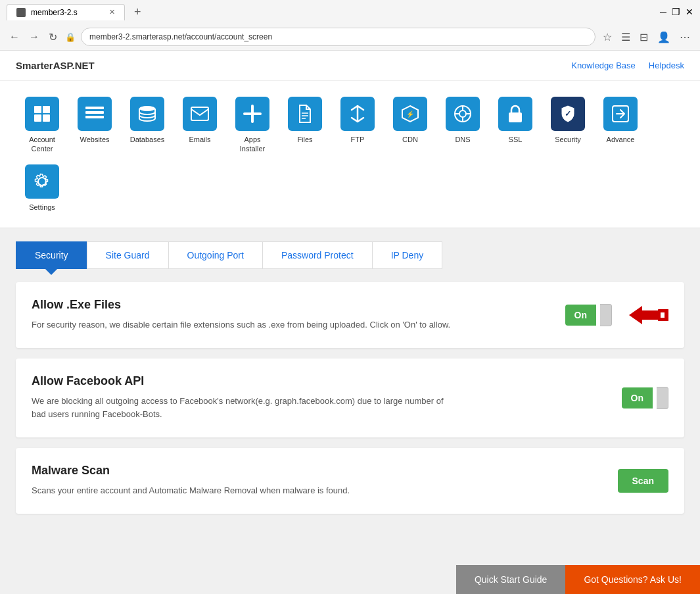 The image size is (700, 594). What do you see at coordinates (95, 139) in the screenshot?
I see `nav-icon-label: Websites` at bounding box center [95, 139].